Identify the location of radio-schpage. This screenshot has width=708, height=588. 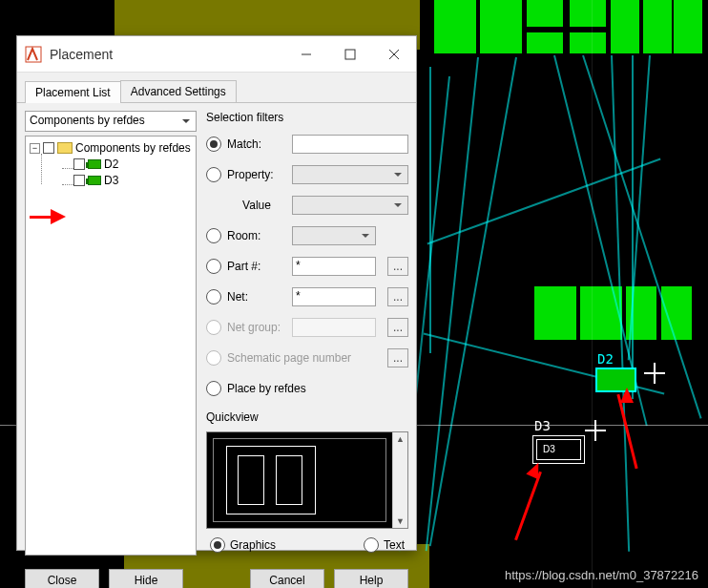
(214, 358).